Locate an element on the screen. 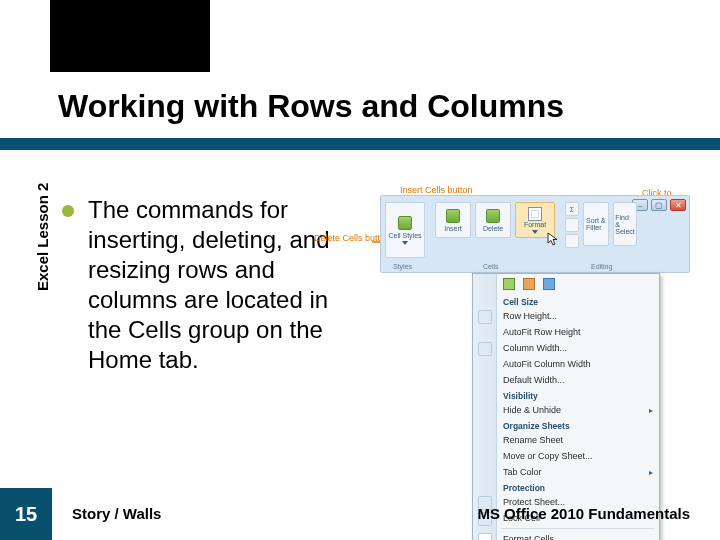  bullet-text: The commands for inserting, deleting, an… is located at coordinates (220, 285).